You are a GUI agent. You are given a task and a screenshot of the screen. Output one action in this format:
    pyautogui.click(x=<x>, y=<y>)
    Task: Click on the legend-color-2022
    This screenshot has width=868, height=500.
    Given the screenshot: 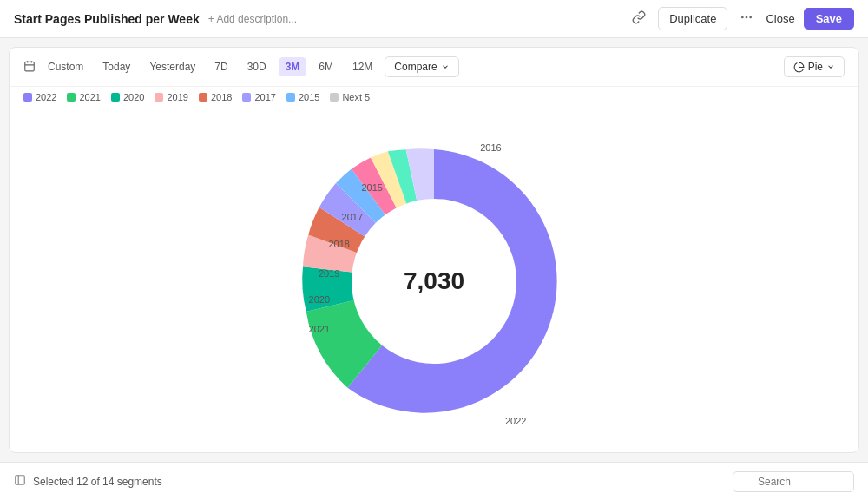 What is the action you would take?
    pyautogui.click(x=28, y=97)
    